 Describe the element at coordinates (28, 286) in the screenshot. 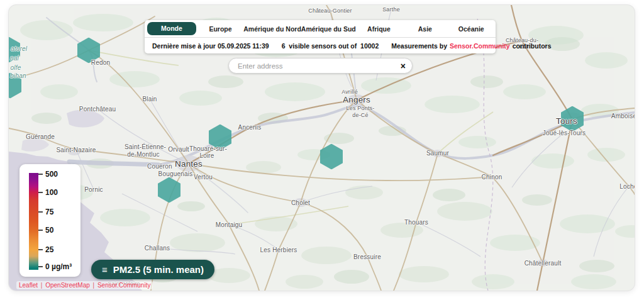

I see `attribution-link-leaflet: Leaflet` at that location.